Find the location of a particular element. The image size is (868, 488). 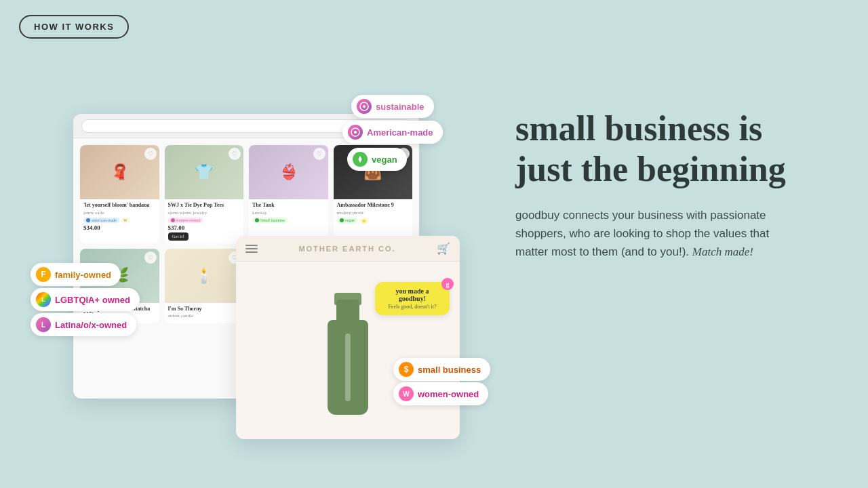

hamburger-icon is located at coordinates (252, 249).